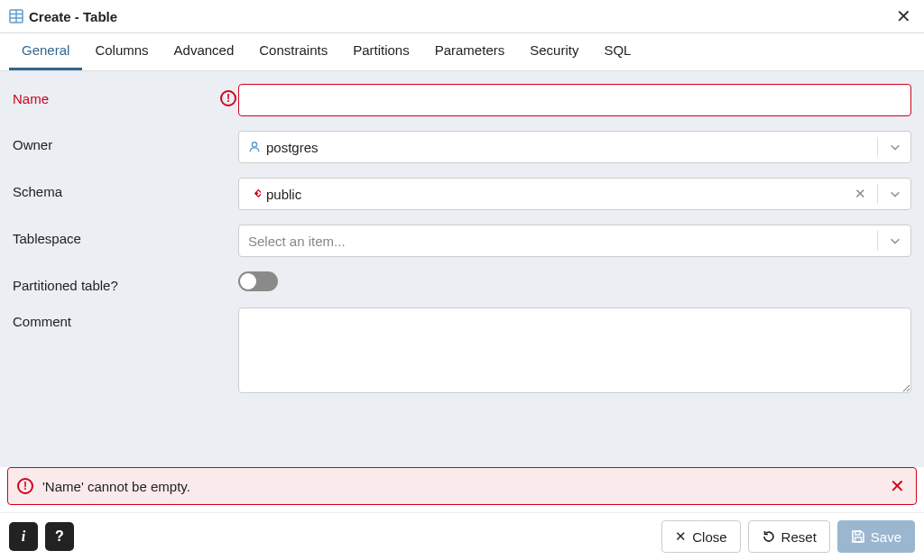 This screenshot has height=560, width=924. Describe the element at coordinates (568, 148) in the screenshot. I see `owner-value: postgres` at that location.